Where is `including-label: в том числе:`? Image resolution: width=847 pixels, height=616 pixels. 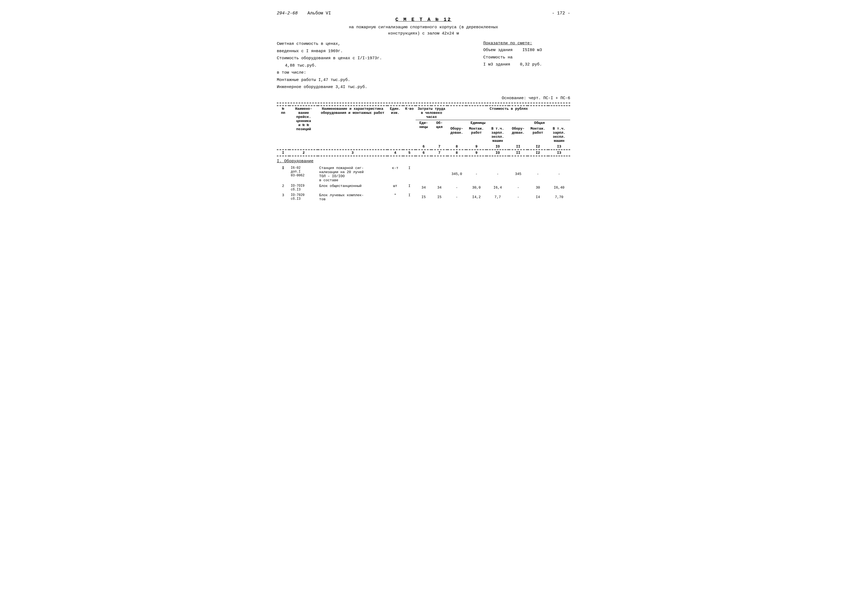 including-label: в том числе: is located at coordinates (380, 73).